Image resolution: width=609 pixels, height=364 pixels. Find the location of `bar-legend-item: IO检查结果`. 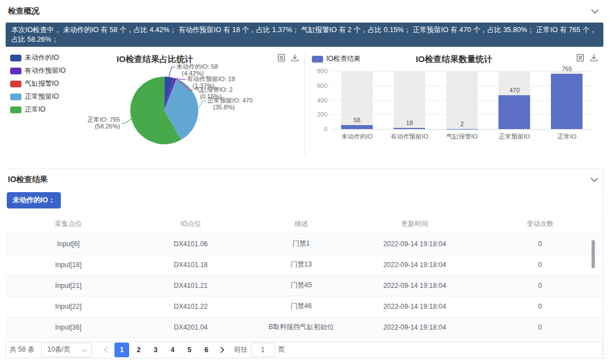

bar-legend-item: IO检查结果 is located at coordinates (336, 59).